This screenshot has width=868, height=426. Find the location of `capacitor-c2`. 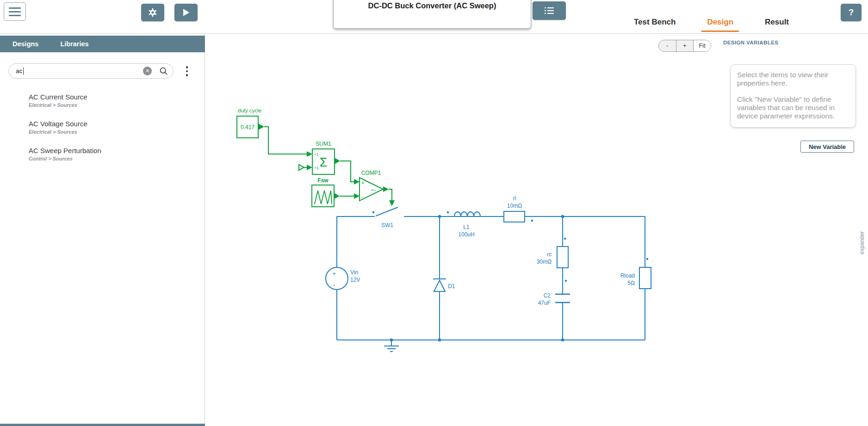

capacitor-c2 is located at coordinates (563, 298).